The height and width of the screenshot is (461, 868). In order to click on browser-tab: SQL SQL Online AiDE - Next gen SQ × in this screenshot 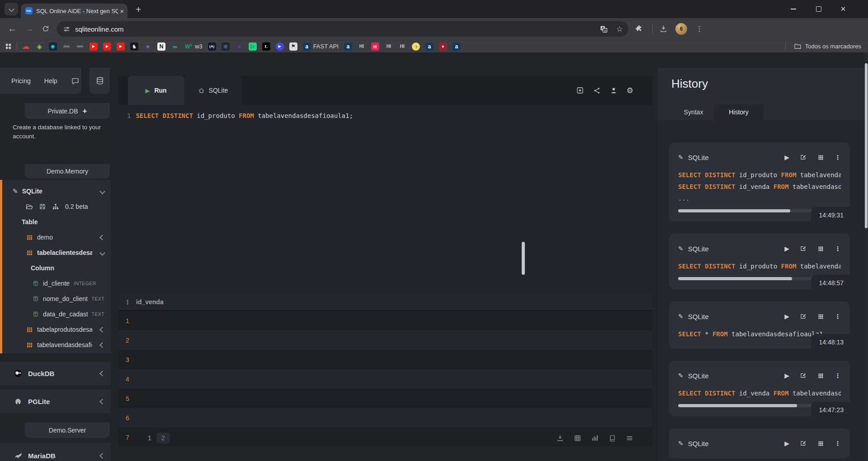, I will do `click(74, 11)`.